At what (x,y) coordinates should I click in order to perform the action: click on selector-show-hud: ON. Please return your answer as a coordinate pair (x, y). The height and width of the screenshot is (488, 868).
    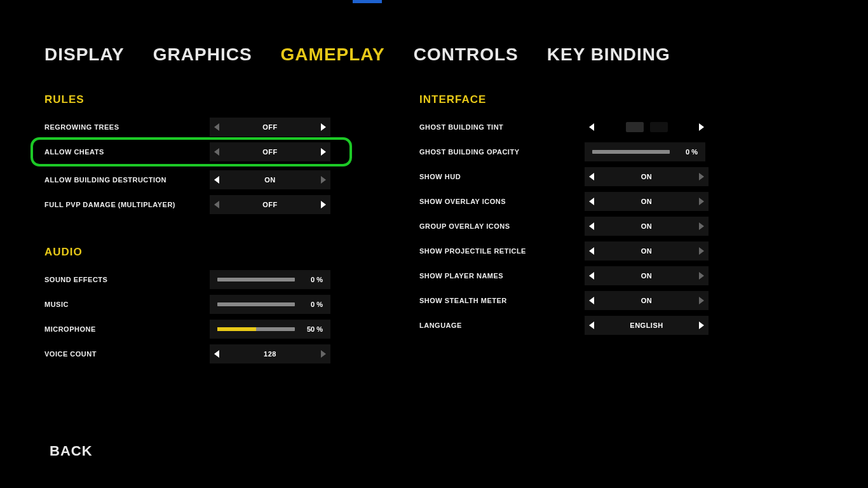
    Looking at the image, I should click on (647, 177).